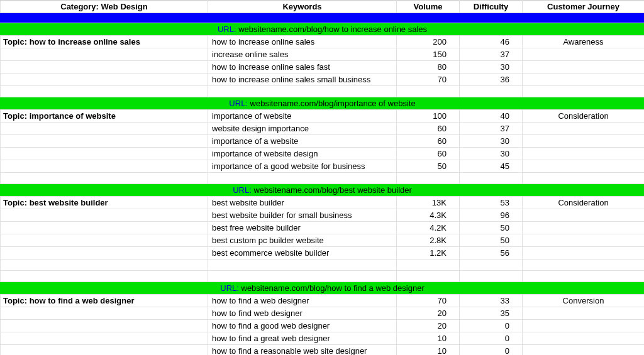 The height and width of the screenshot is (355, 644). I want to click on topic-cell: Topic: importance of website, so click(104, 116).